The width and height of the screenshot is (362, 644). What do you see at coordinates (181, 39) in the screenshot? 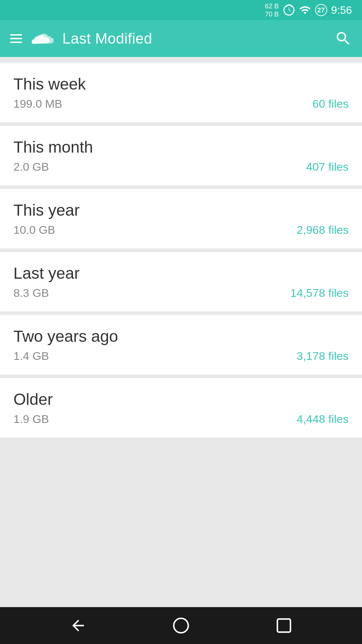
I see `app-bar: Last Modified` at bounding box center [181, 39].